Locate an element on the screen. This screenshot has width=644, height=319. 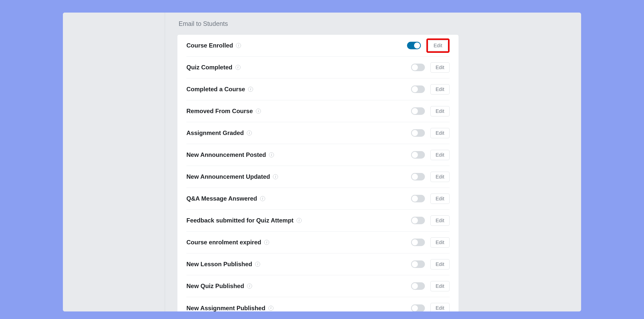
row-label: New Announcement Updated is located at coordinates (228, 177).